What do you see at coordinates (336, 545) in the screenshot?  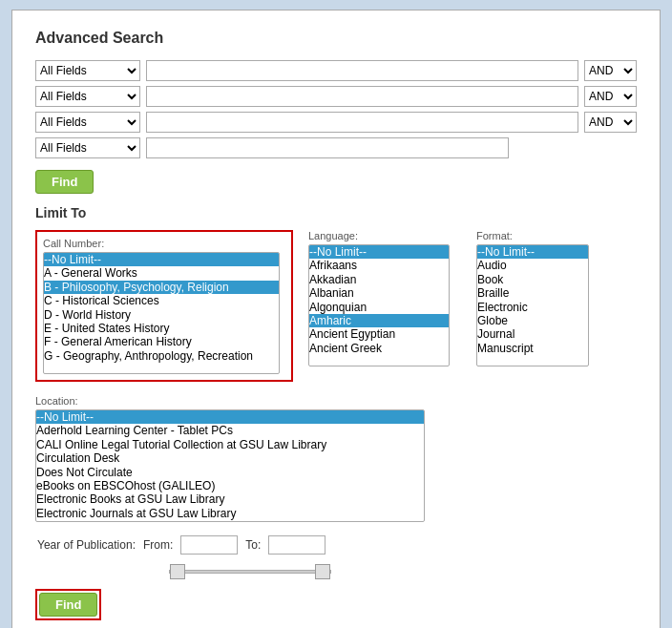 I see `year-section: Year of Publication: From: To:` at bounding box center [336, 545].